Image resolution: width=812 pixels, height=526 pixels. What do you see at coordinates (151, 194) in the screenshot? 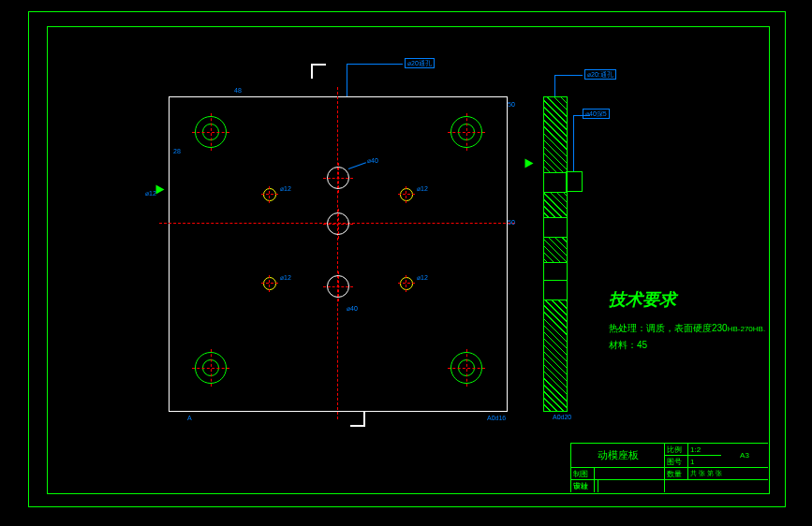
I see `dim-left-mark: ⌀12` at bounding box center [151, 194].